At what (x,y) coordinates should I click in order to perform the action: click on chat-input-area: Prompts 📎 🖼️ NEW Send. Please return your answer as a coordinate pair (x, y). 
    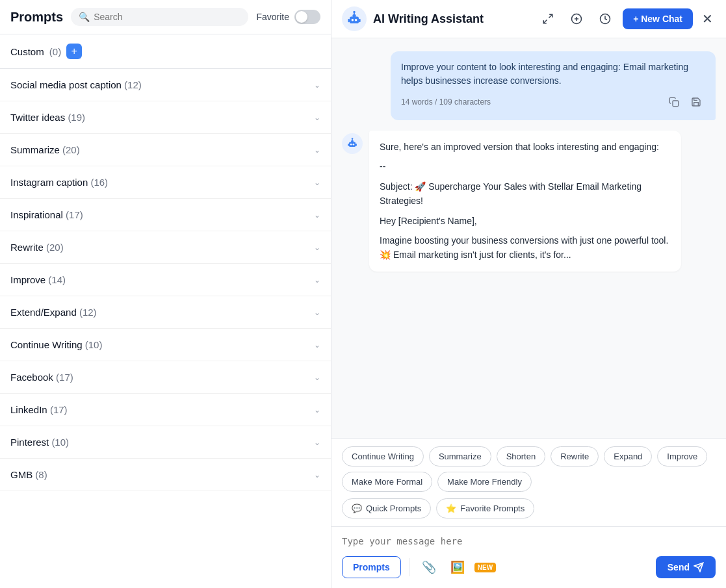
    Looking at the image, I should click on (529, 557).